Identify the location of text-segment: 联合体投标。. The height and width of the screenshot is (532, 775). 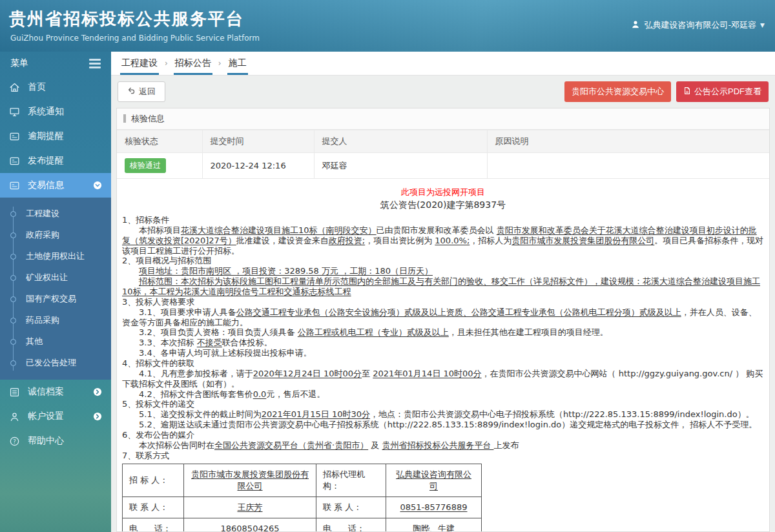
(247, 342).